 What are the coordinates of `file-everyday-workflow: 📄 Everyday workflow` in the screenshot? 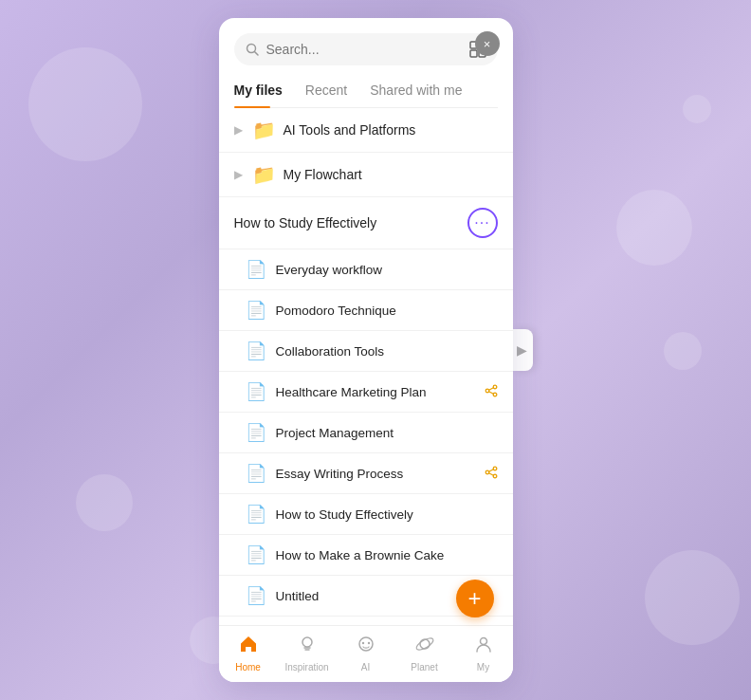 It's located at (366, 269).